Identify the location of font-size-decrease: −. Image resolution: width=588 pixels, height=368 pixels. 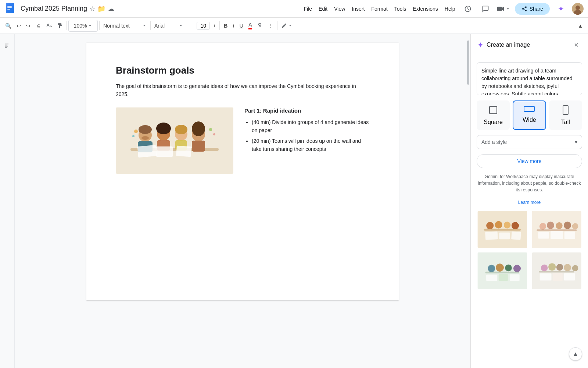
(192, 26).